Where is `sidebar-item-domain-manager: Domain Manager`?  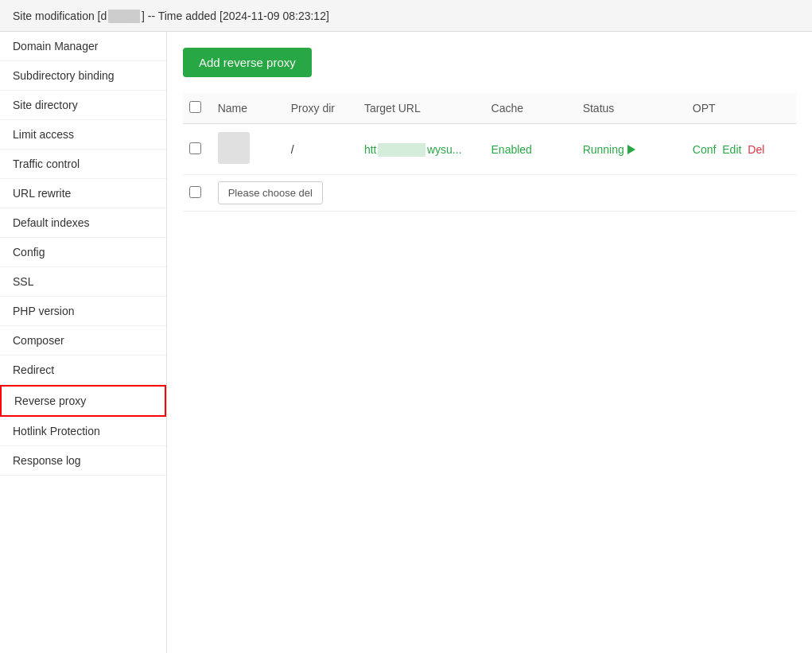
sidebar-item-domain-manager: Domain Manager is located at coordinates (83, 46).